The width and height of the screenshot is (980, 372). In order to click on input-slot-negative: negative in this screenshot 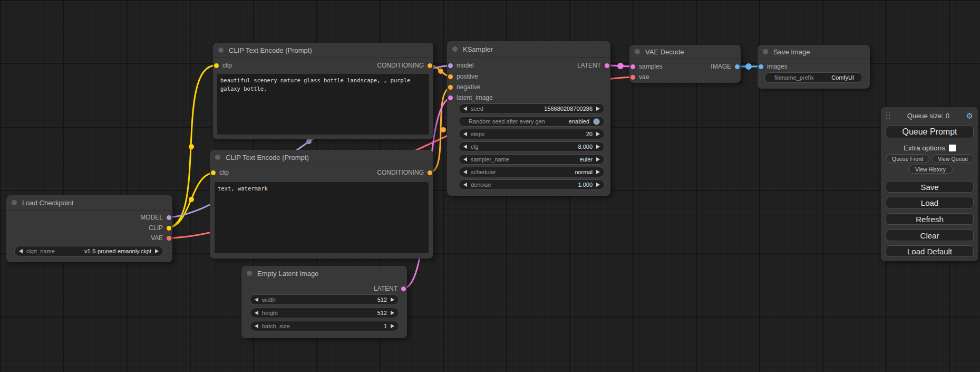, I will do `click(464, 87)`.